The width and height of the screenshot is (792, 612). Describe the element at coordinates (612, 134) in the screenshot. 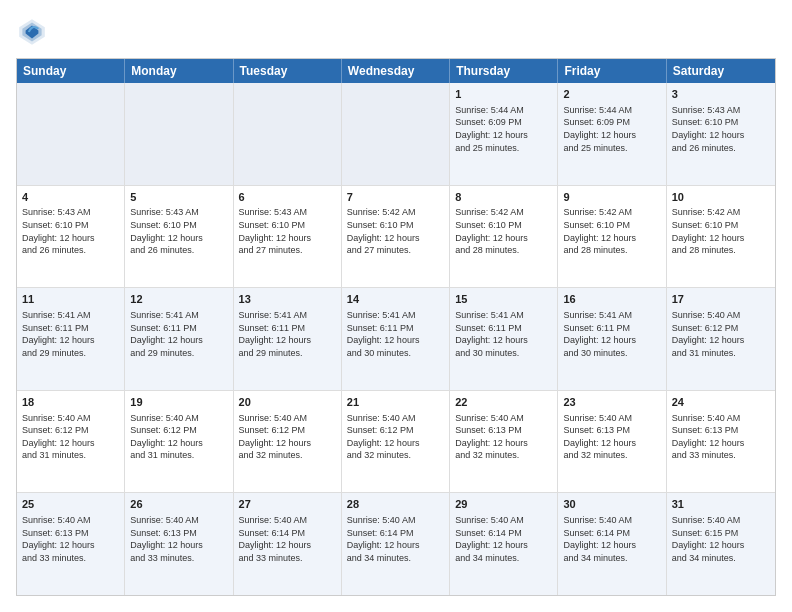

I see `day-cell-2: 2Sunrise: 5:44 AM Sunset: 6:09 PM Daylig…` at that location.